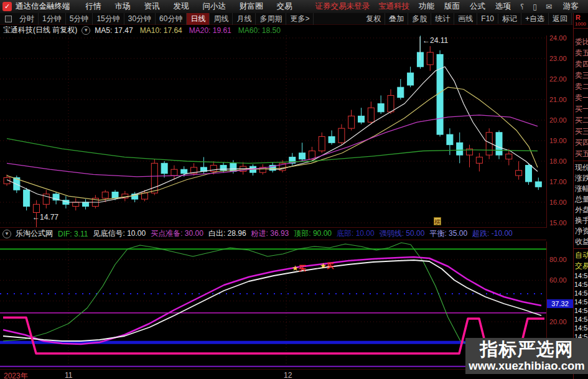 The height and width of the screenshot is (379, 588). What do you see at coordinates (436, 40) in the screenshot?
I see `price-annotation: ←24.11` at bounding box center [436, 40].